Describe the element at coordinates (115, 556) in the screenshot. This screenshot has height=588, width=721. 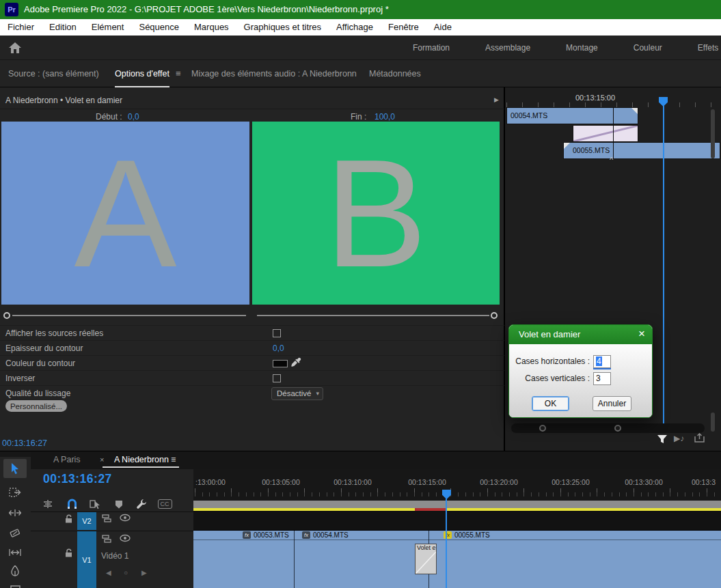
I see `track-v1-name: Vidéo 1` at that location.